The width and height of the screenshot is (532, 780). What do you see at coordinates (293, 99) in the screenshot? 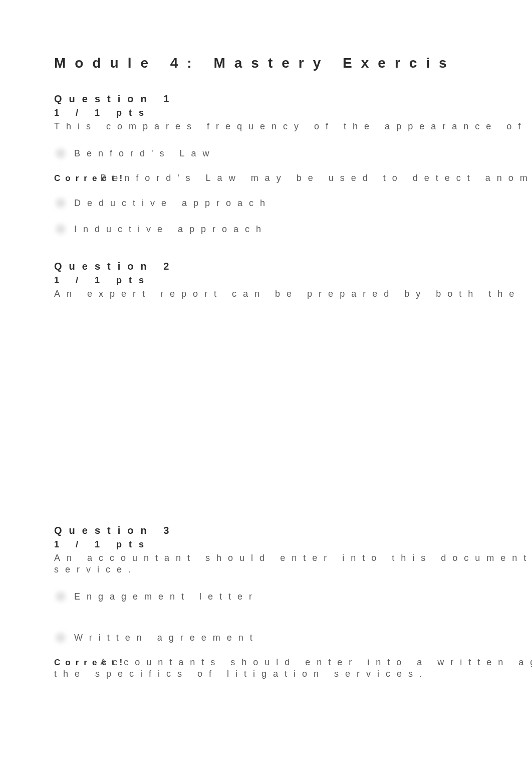
I see `question-1-title: Question 1` at bounding box center [293, 99].